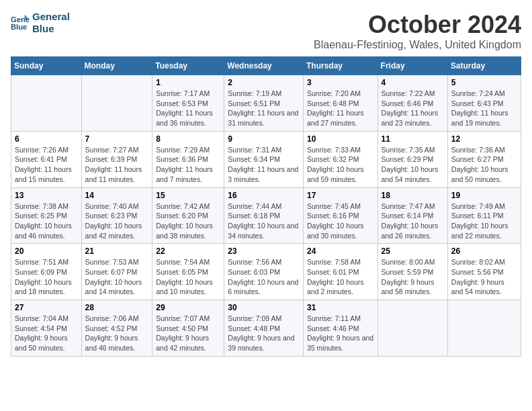 The image size is (532, 411). Describe the element at coordinates (263, 83) in the screenshot. I see `day-number: 2` at that location.